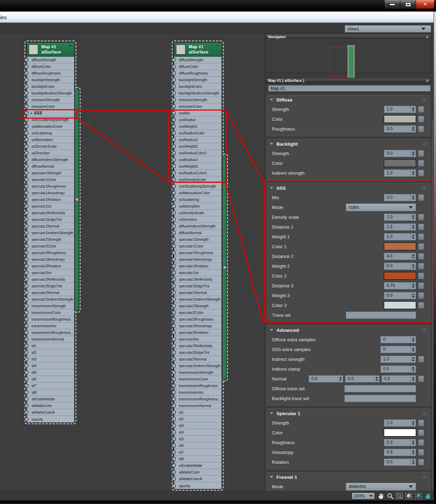 The width and height of the screenshot is (436, 504). Describe the element at coordinates (198, 472) in the screenshot. I see `node-slot: aiMatteColor` at that location.